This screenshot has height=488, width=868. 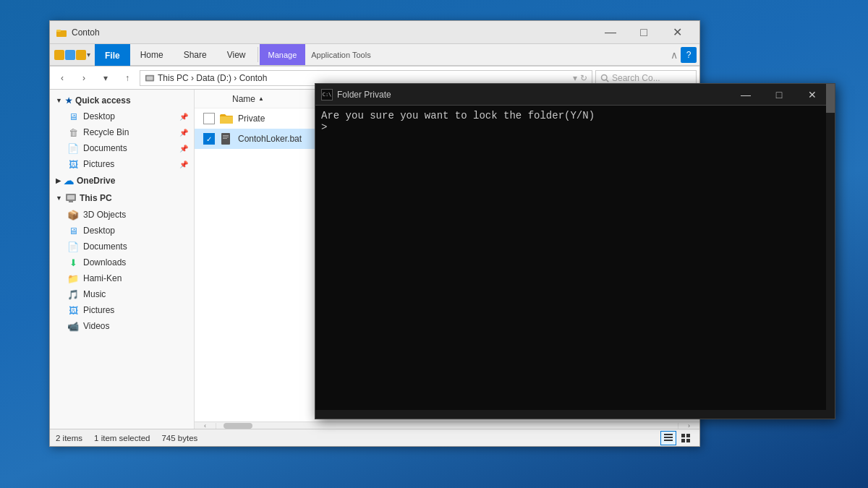 I want to click on sidebar-item-label: Music, so click(x=94, y=294).